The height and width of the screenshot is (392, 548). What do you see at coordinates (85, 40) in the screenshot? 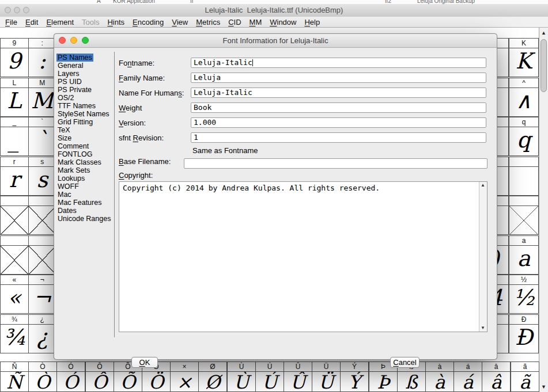
I see `dialog-zoom-icon` at bounding box center [85, 40].